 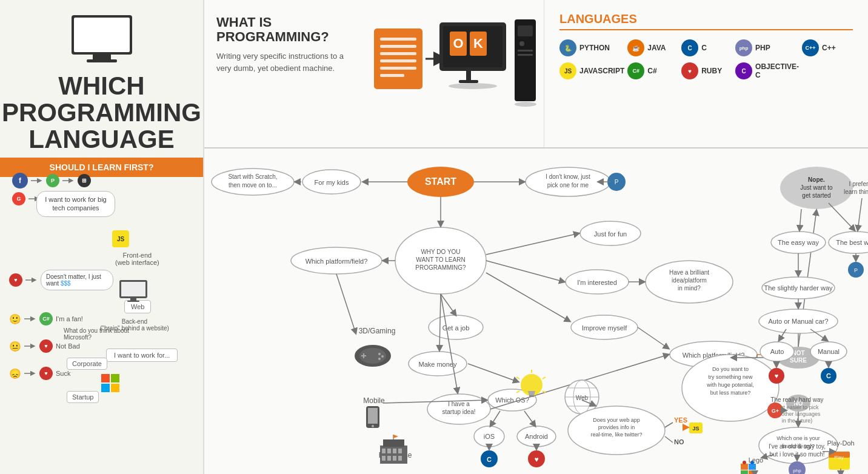 What do you see at coordinates (653, 71) in the screenshot?
I see `lang-csharp: C# C#` at bounding box center [653, 71].